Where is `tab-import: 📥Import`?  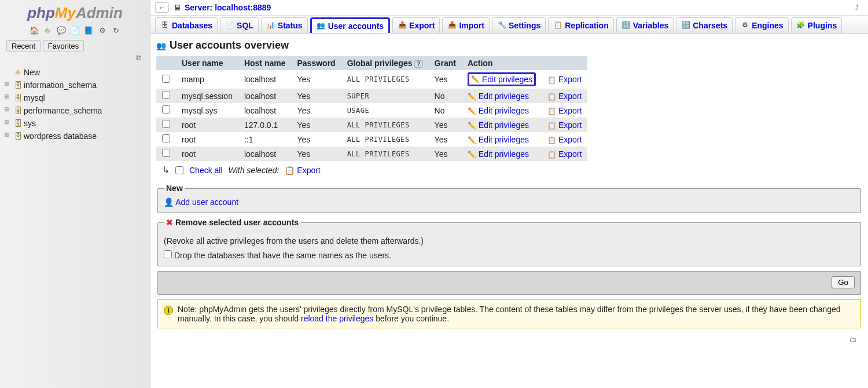
tab-import: 📥Import is located at coordinates (466, 25).